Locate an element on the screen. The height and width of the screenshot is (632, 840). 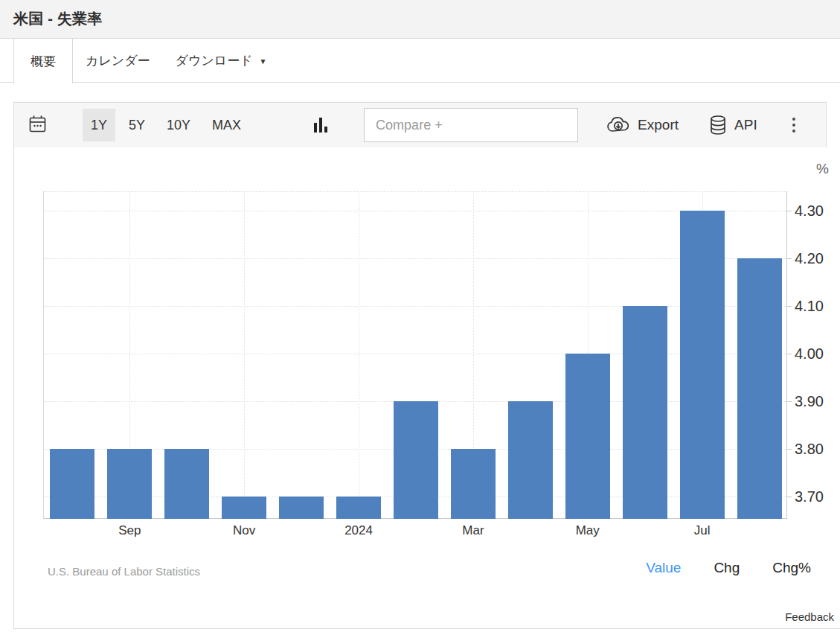
bar-dec is located at coordinates (301, 508).